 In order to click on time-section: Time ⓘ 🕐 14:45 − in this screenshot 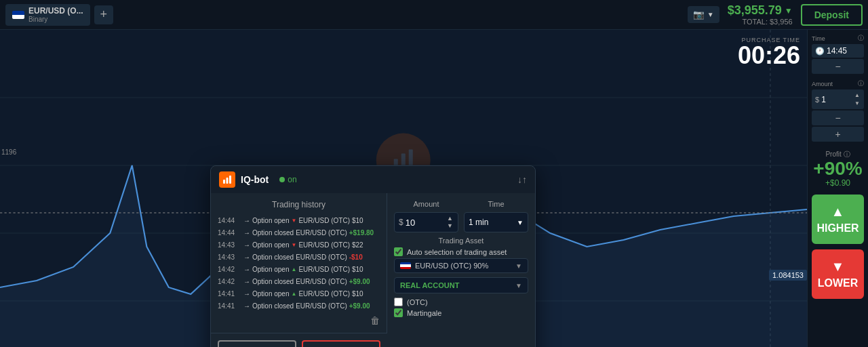, I will do `click(838, 54)`.